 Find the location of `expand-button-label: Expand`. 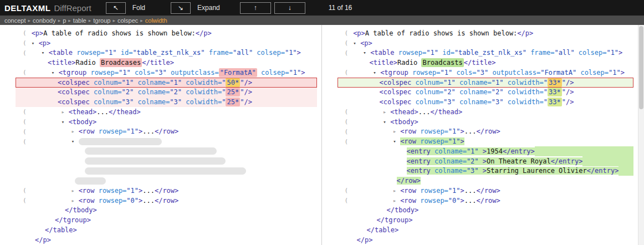

expand-button-label: Expand is located at coordinates (208, 8).